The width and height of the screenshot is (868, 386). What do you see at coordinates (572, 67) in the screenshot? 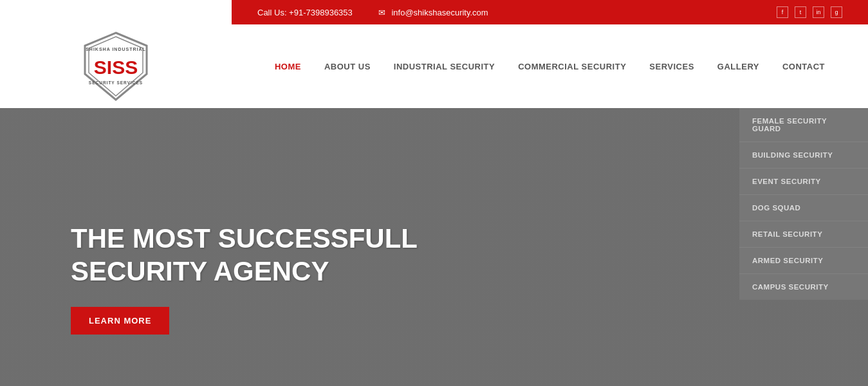
I see `nav-item-commercial: COMMERCIAL SECURITY` at bounding box center [572, 67].